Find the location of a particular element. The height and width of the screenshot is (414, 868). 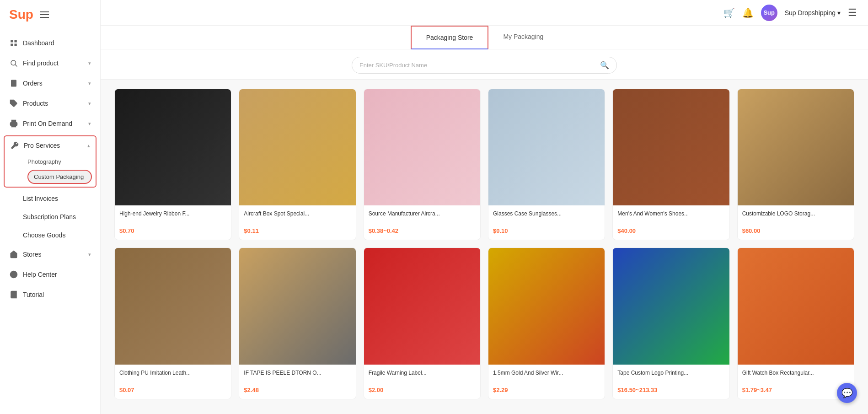

product-name: Source Manufacturer Aircra... is located at coordinates (422, 217).